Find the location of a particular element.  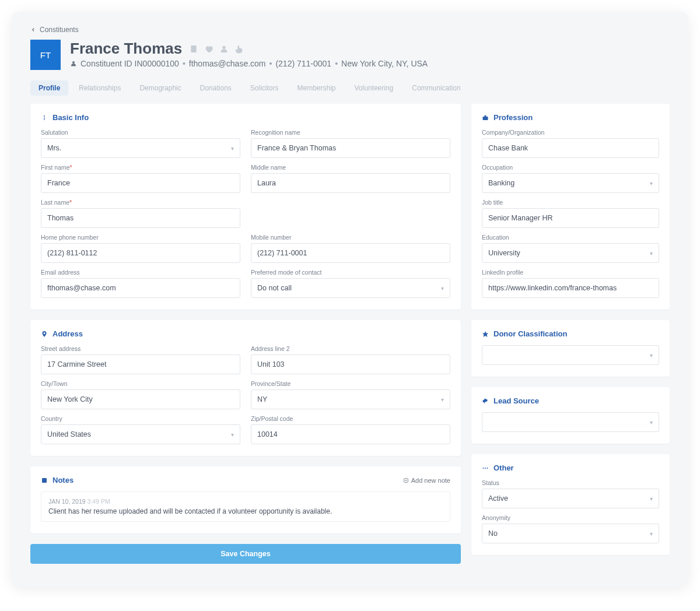

label-street: Street address is located at coordinates (141, 349).